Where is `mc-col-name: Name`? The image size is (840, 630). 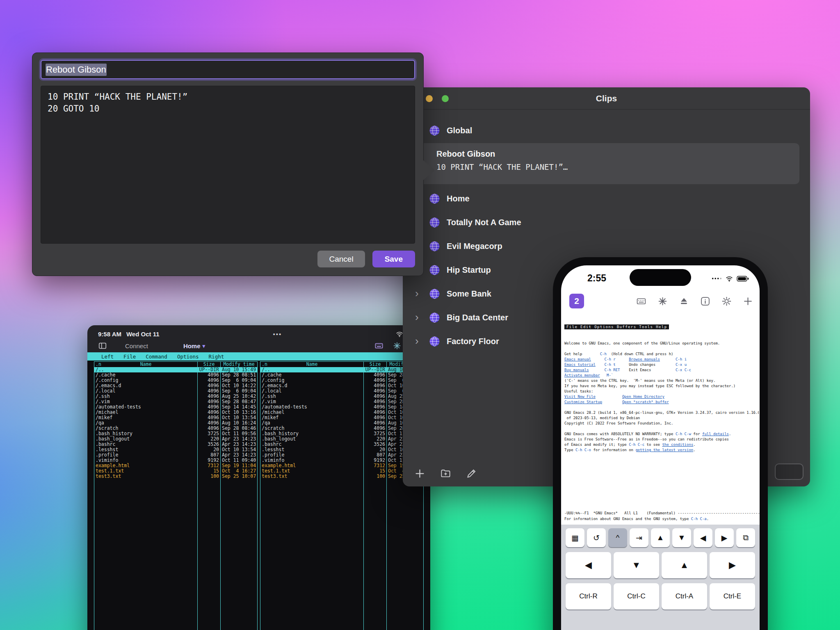
mc-col-name: Name is located at coordinates (146, 364).